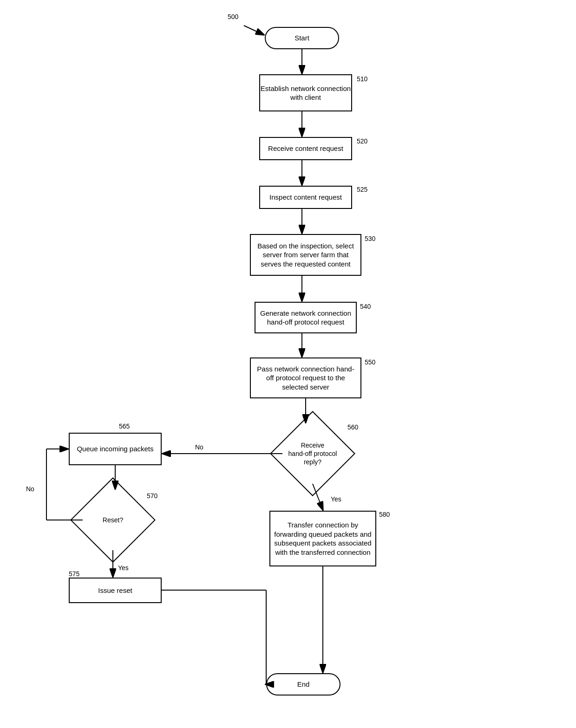  Describe the element at coordinates (30, 489) in the screenshot. I see `label-no-570: No` at that location.